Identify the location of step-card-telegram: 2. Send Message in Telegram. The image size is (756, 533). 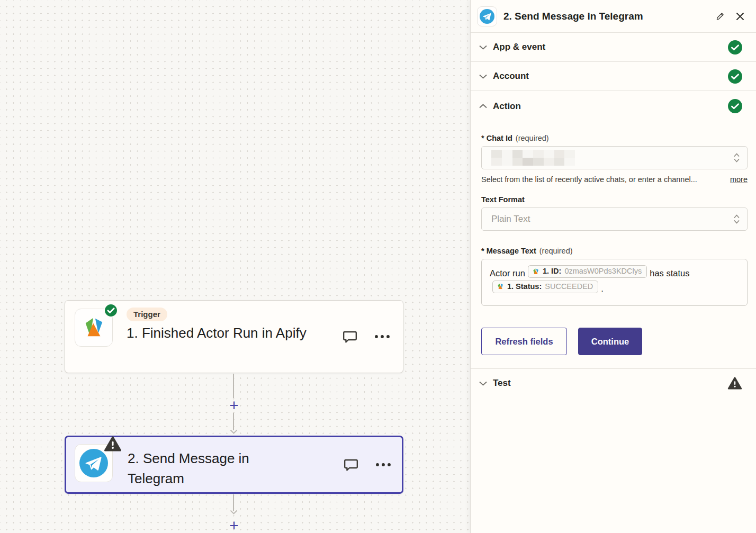
(234, 465).